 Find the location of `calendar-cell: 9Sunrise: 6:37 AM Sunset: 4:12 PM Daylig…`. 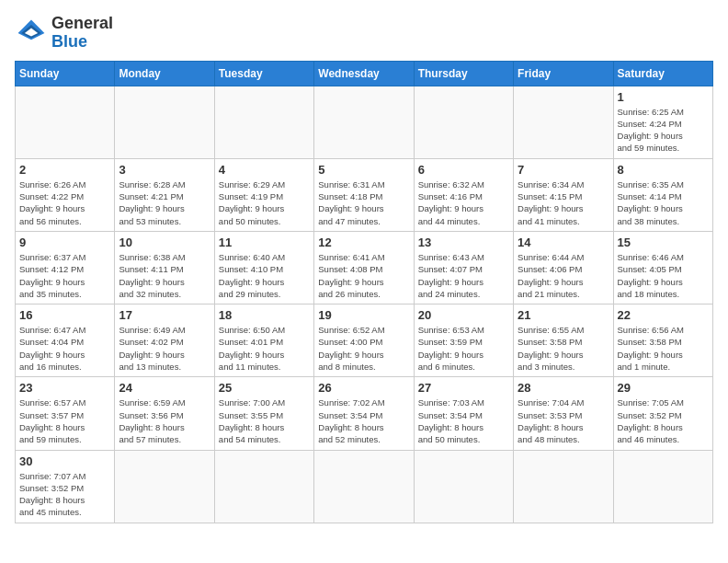

calendar-cell: 9Sunrise: 6:37 AM Sunset: 4:12 PM Daylig… is located at coordinates (65, 267).